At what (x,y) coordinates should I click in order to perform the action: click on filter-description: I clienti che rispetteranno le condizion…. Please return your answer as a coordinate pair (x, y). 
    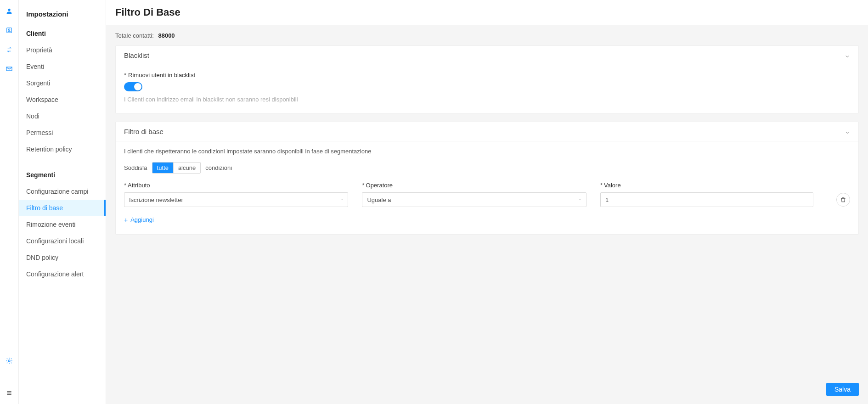
    Looking at the image, I should click on (487, 152).